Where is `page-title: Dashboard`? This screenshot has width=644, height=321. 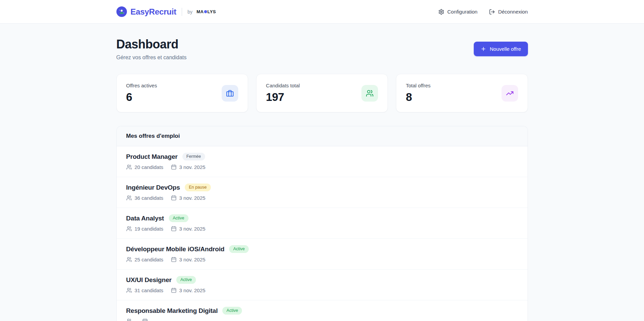 page-title: Dashboard is located at coordinates (152, 44).